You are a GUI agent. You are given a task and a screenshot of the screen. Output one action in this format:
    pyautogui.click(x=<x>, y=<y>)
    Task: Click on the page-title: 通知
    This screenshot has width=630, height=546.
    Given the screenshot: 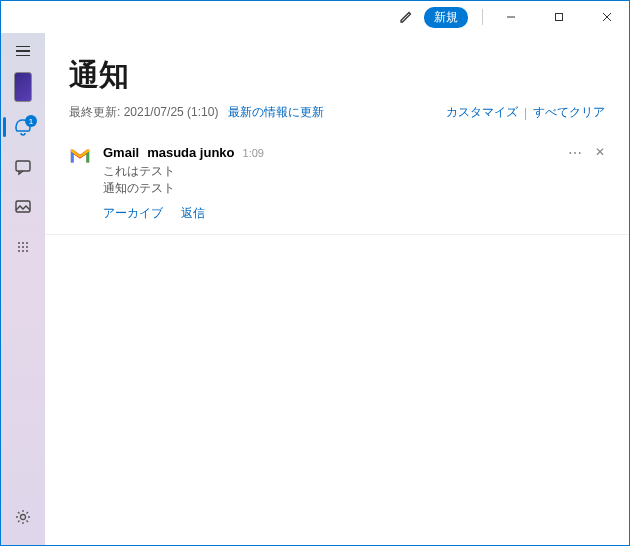 What is the action you would take?
    pyautogui.click(x=337, y=76)
    